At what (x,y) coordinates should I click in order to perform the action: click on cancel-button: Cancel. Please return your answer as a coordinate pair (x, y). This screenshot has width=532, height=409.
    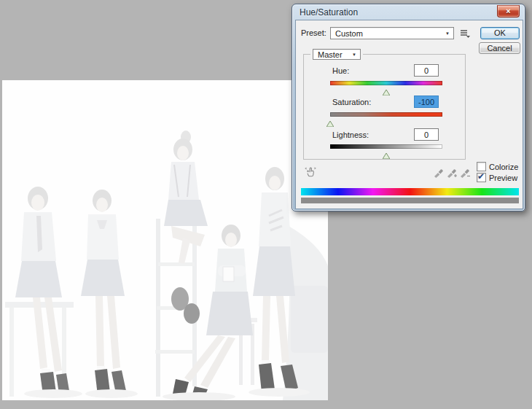
    Looking at the image, I should click on (500, 48).